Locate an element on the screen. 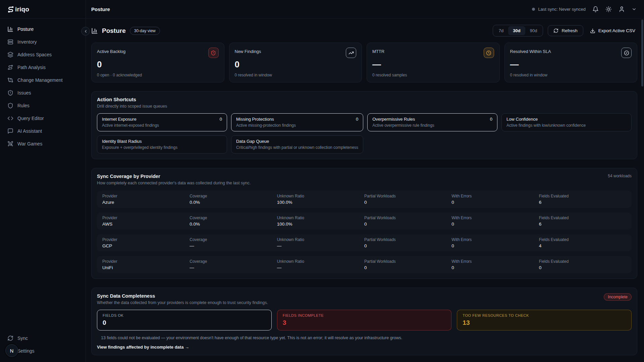 This screenshot has height=362, width=644. stat-too-few-resources: TOO FEW RESOURCES TO CHECK 13 is located at coordinates (544, 320).